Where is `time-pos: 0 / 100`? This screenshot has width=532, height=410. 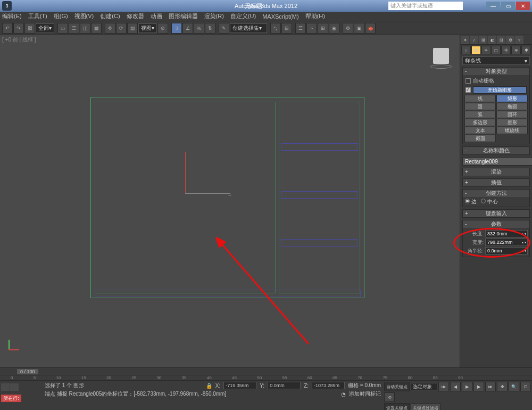
time-pos: 0 / 100 is located at coordinates (28, 372).